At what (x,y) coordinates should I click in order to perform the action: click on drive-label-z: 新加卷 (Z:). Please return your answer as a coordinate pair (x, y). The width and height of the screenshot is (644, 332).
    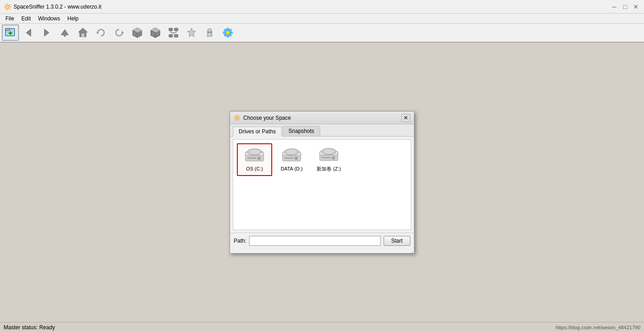
    Looking at the image, I should click on (329, 169).